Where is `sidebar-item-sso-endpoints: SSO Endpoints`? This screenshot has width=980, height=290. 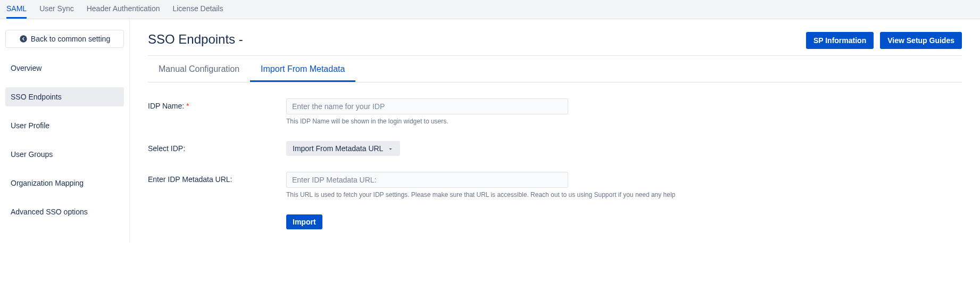 sidebar-item-sso-endpoints: SSO Endpoints is located at coordinates (65, 97).